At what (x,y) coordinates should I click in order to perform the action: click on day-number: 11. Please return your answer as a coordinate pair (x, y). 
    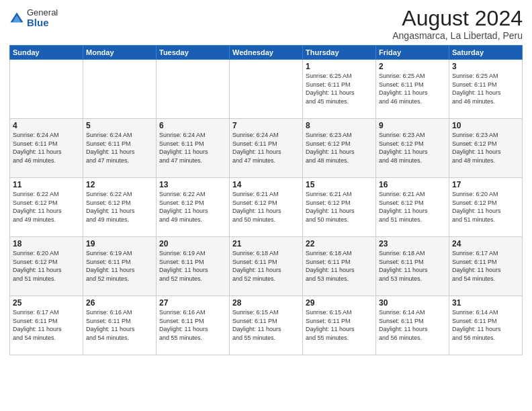
    Looking at the image, I should click on (46, 185).